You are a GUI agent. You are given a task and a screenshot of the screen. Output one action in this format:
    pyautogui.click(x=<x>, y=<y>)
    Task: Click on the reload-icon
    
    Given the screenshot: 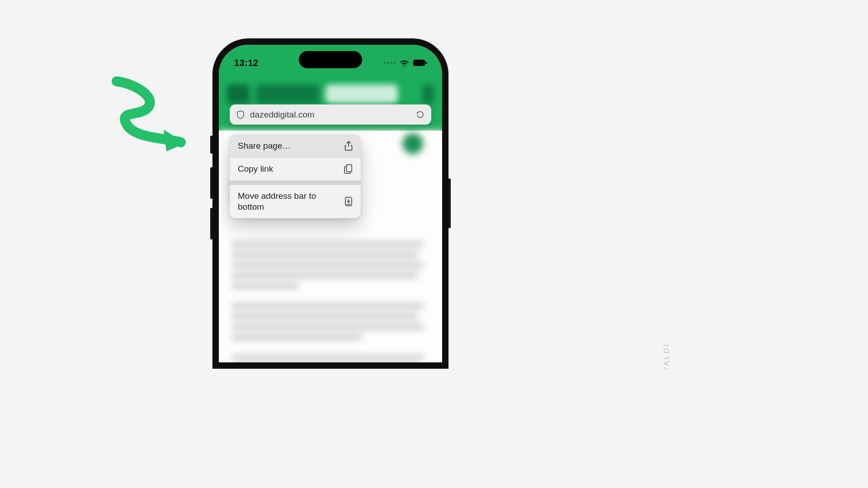 What is the action you would take?
    pyautogui.click(x=420, y=115)
    